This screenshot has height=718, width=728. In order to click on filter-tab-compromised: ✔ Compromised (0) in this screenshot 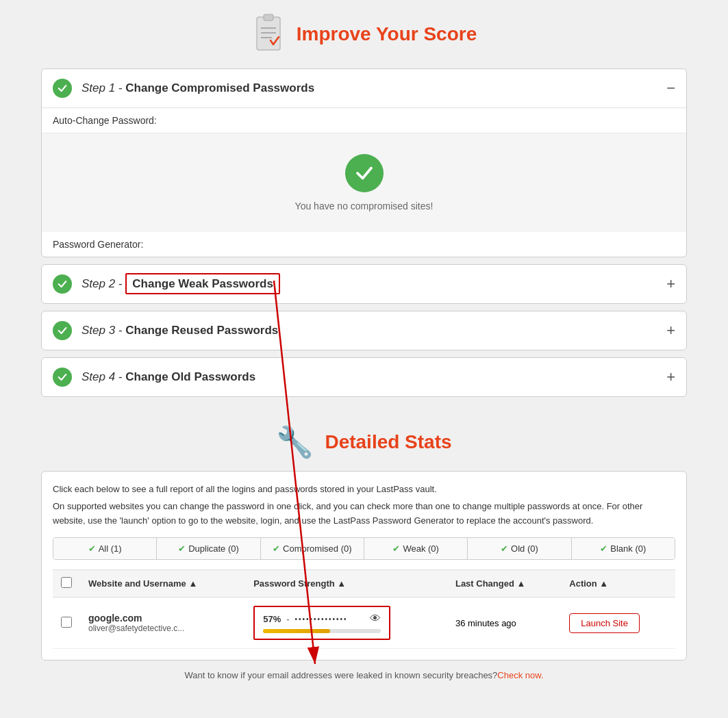, I will do `click(312, 549)`.